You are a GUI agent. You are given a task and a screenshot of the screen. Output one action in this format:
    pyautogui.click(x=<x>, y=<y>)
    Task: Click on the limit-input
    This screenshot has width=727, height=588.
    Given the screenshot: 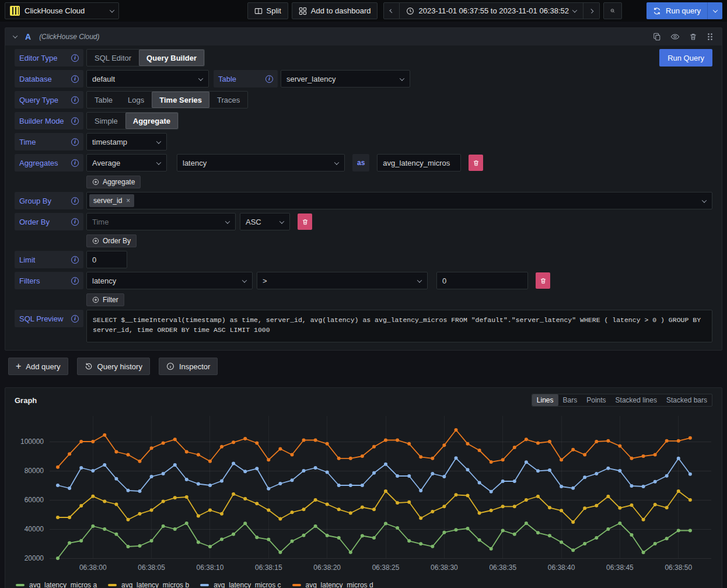 What is the action you would take?
    pyautogui.click(x=107, y=260)
    